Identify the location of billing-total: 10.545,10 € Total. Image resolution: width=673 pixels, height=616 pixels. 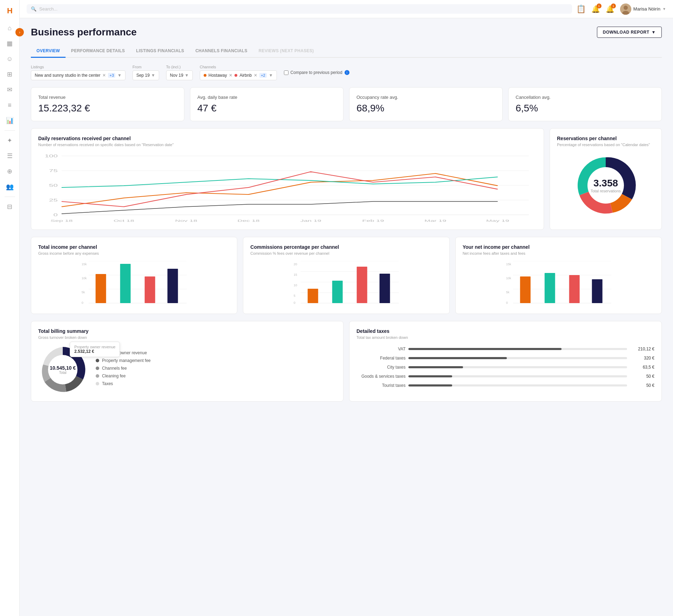
(63, 370).